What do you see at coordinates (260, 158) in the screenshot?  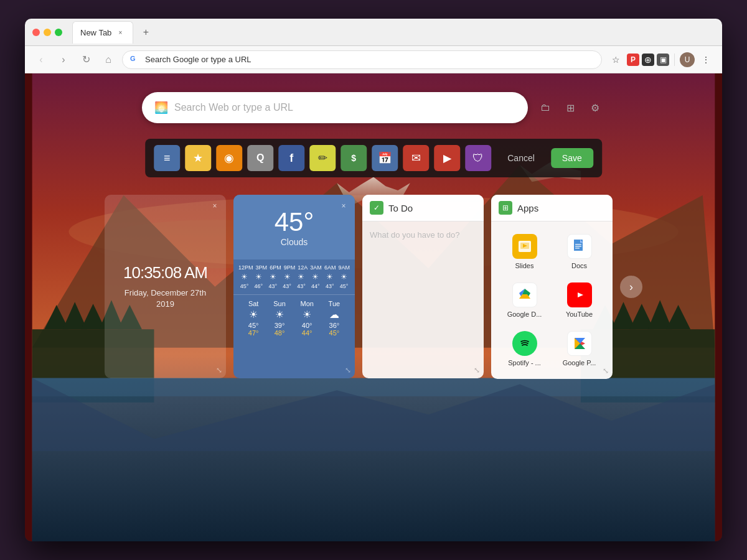 I see `q-icon: Q` at bounding box center [260, 158].